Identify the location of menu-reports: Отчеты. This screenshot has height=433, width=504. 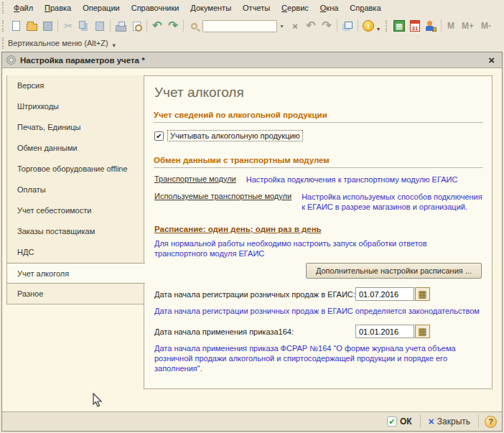
(256, 8).